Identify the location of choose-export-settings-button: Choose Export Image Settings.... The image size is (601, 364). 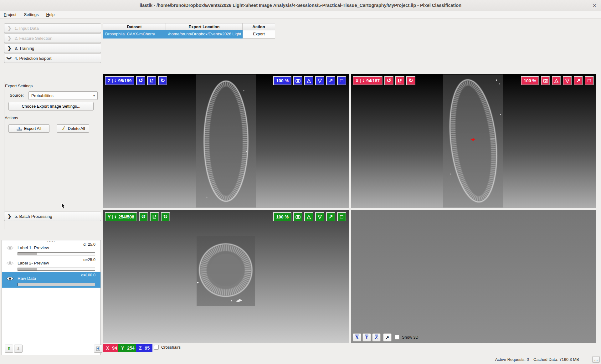
(51, 106).